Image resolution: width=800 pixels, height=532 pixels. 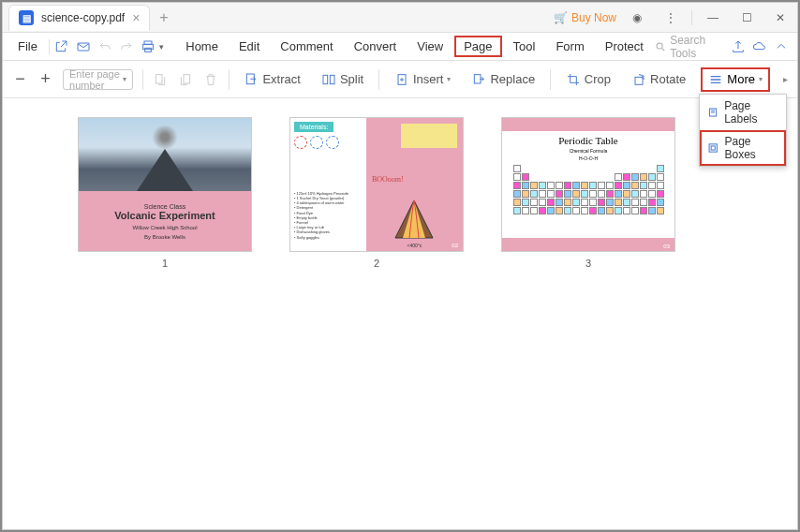 What do you see at coordinates (423, 80) in the screenshot?
I see `insert-button: Insert ▾` at bounding box center [423, 80].